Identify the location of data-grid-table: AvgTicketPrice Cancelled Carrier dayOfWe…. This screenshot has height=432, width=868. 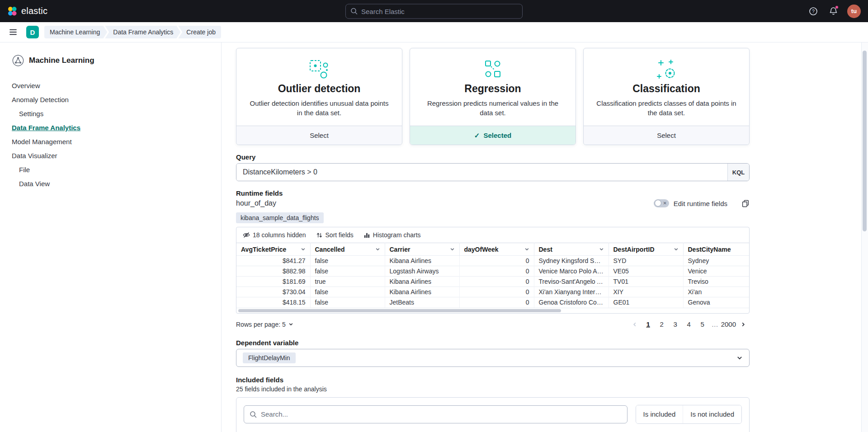
(493, 275).